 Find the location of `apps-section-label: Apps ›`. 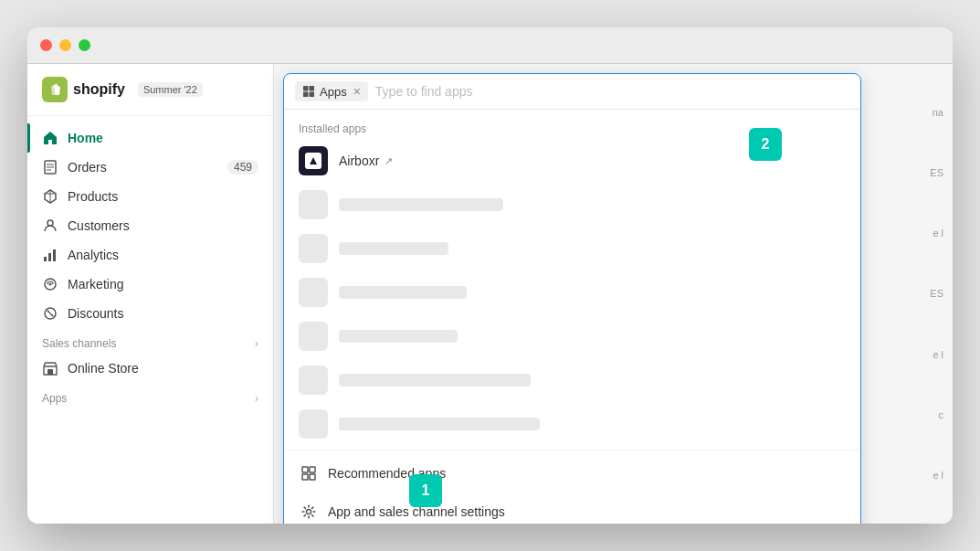

apps-section-label: Apps › is located at coordinates (150, 396).